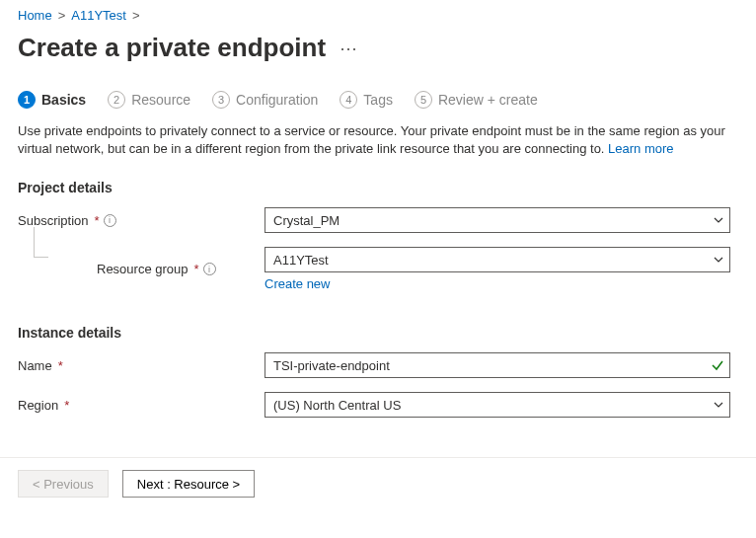 Image resolution: width=756 pixels, height=538 pixels. What do you see at coordinates (378, 333) in the screenshot?
I see `section-instance-details: Instance details` at bounding box center [378, 333].